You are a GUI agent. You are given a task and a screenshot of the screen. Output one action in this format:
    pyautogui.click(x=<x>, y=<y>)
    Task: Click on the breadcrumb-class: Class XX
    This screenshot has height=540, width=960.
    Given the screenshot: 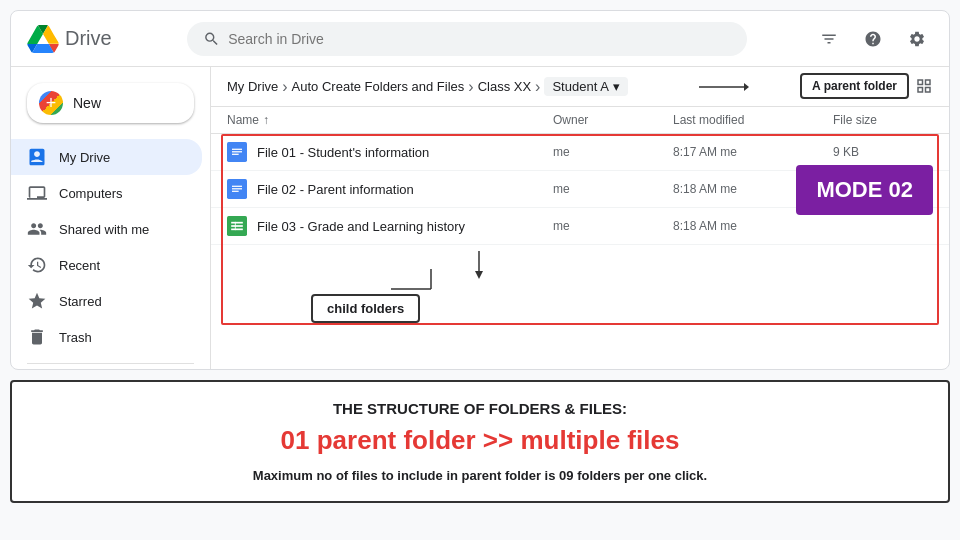 What is the action you would take?
    pyautogui.click(x=504, y=86)
    